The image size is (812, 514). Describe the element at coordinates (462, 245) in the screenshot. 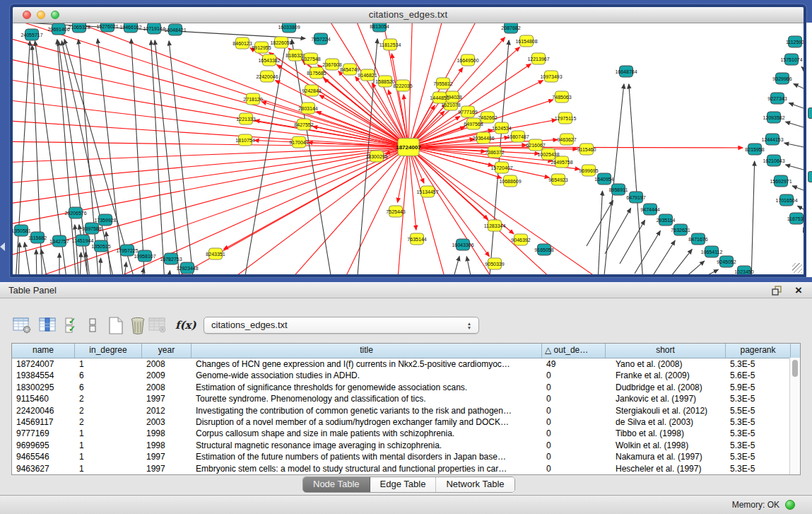

I see `graph-node-label: 16043306` at that location.